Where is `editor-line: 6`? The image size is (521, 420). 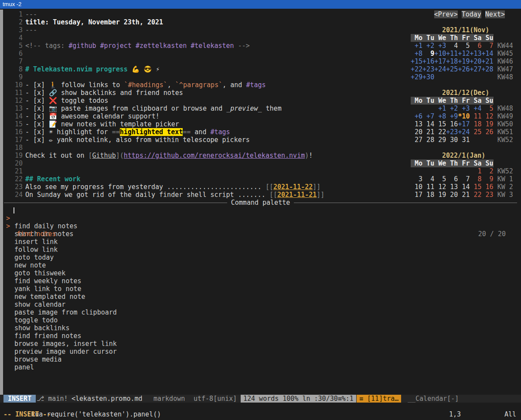
editor-line: 6 is located at coordinates (206, 54).